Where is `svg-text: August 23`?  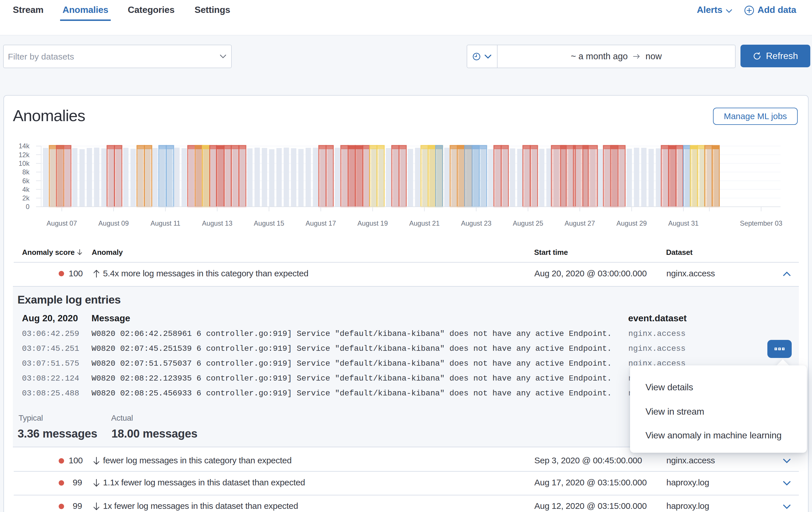 svg-text: August 23 is located at coordinates (476, 223).